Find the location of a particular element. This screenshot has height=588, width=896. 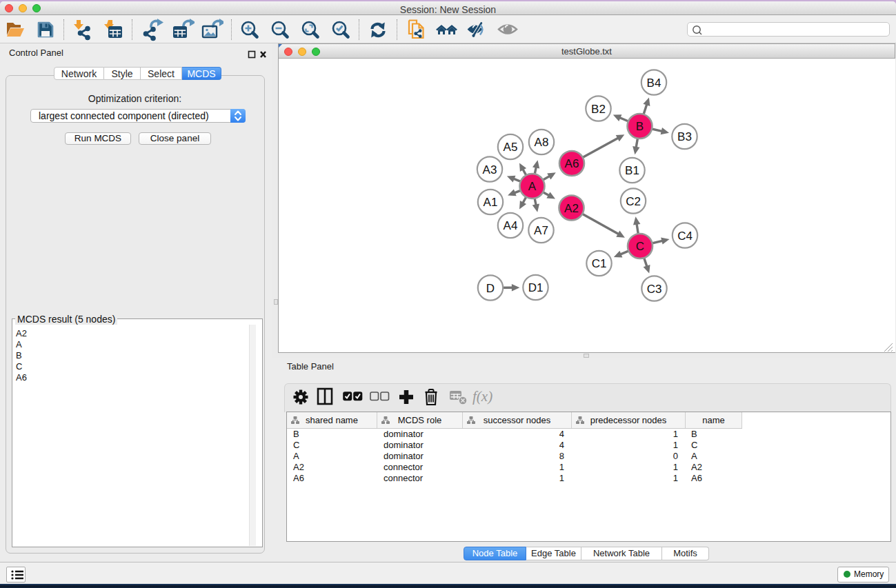

svg-text: A7 is located at coordinates (541, 230).